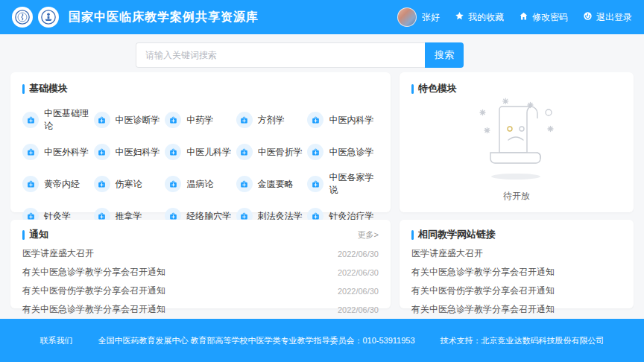 The width and height of the screenshot is (644, 362). I want to click on empty-state: 待开放, so click(517, 147).